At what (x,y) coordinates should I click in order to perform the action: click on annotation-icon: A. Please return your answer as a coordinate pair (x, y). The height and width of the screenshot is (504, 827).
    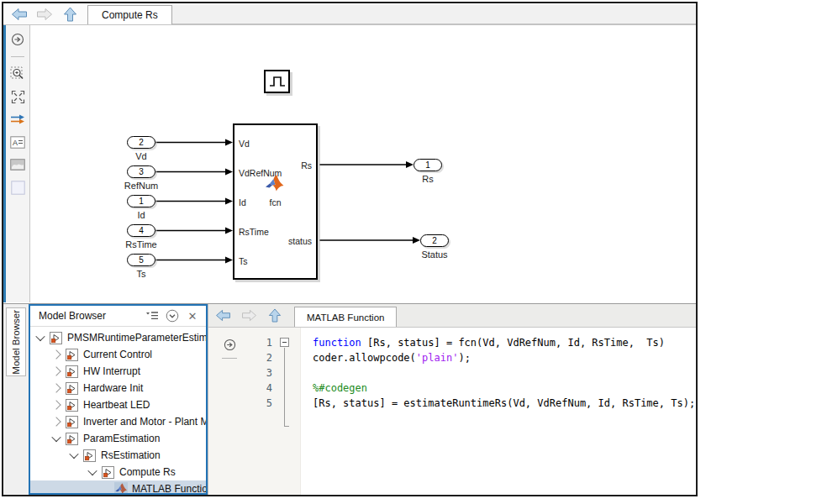
    Looking at the image, I should click on (18, 142).